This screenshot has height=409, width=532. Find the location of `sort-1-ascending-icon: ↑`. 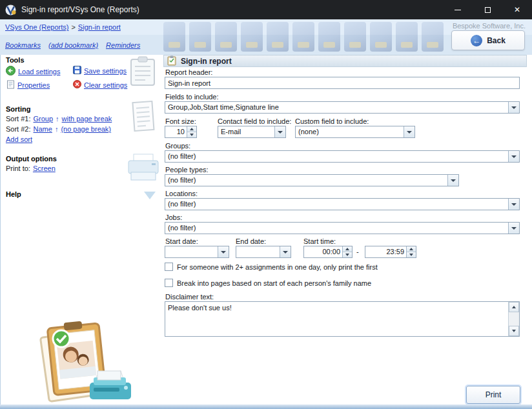

sort-1-ascending-icon: ↑ is located at coordinates (57, 119).